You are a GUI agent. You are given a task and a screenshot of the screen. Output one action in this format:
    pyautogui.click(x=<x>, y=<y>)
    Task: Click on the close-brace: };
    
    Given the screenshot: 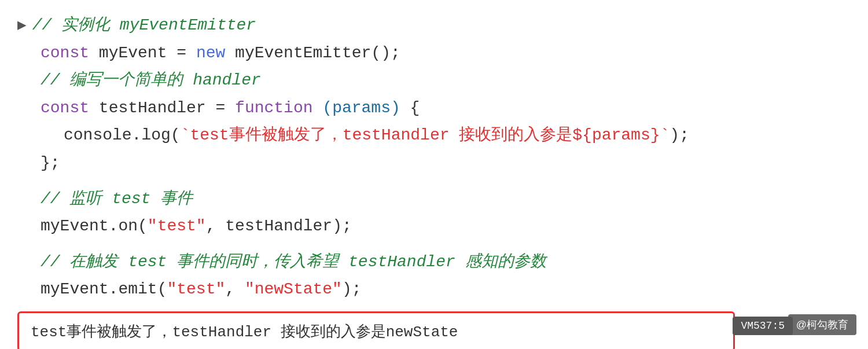 What is the action you would take?
    pyautogui.click(x=50, y=163)
    